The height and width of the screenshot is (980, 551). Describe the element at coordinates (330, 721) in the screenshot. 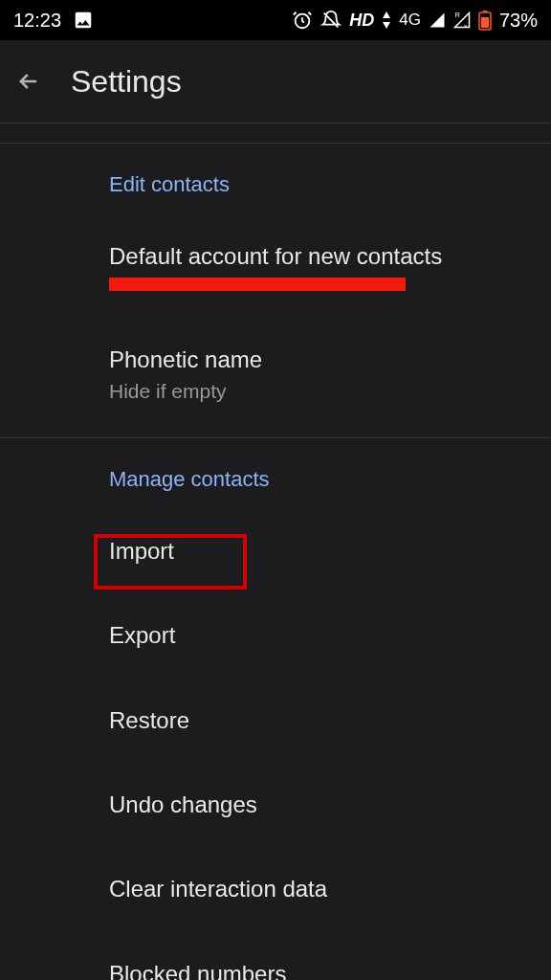

I see `restore-label: Restore` at that location.